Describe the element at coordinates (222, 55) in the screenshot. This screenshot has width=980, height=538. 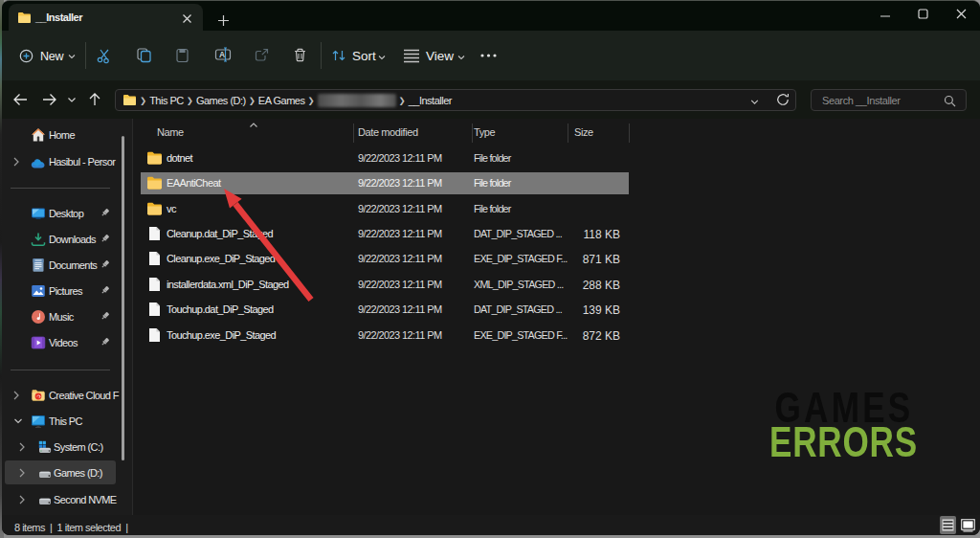
I see `svg-text: A` at that location.